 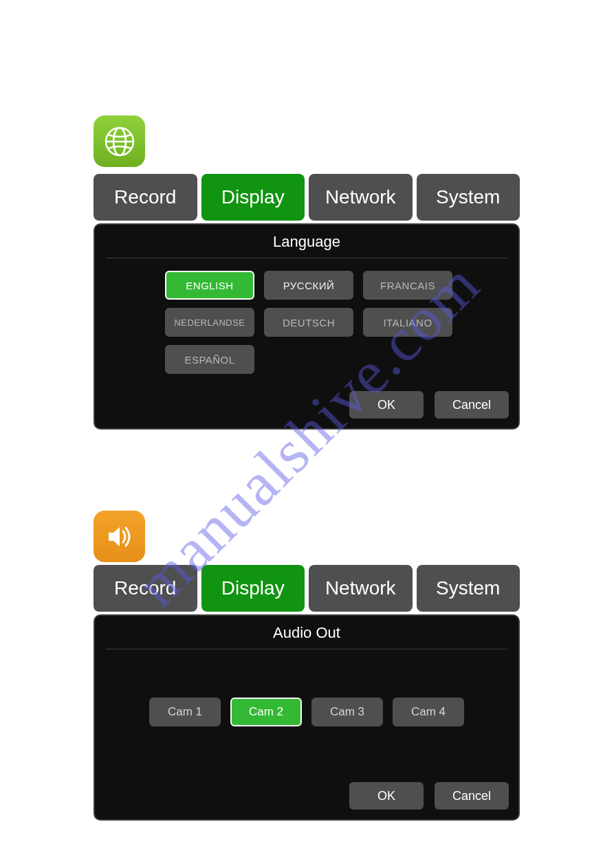 I want to click on lang-option-francais: FRANCAIS, so click(x=408, y=285).